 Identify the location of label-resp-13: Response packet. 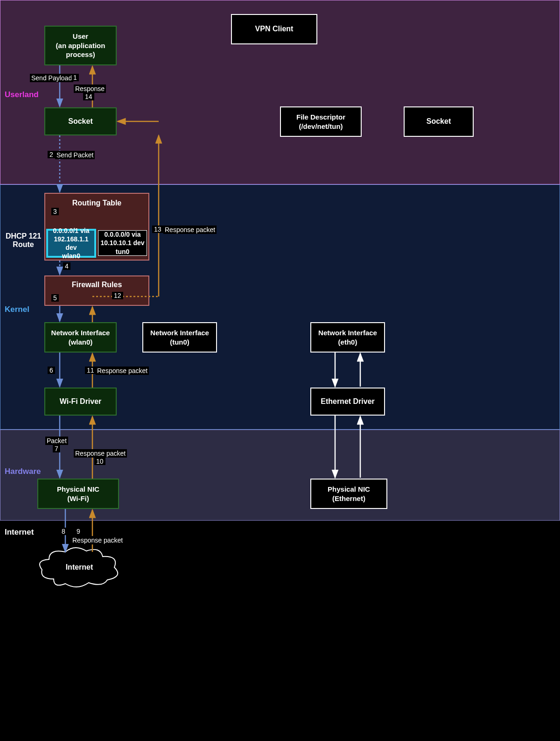
(190, 230).